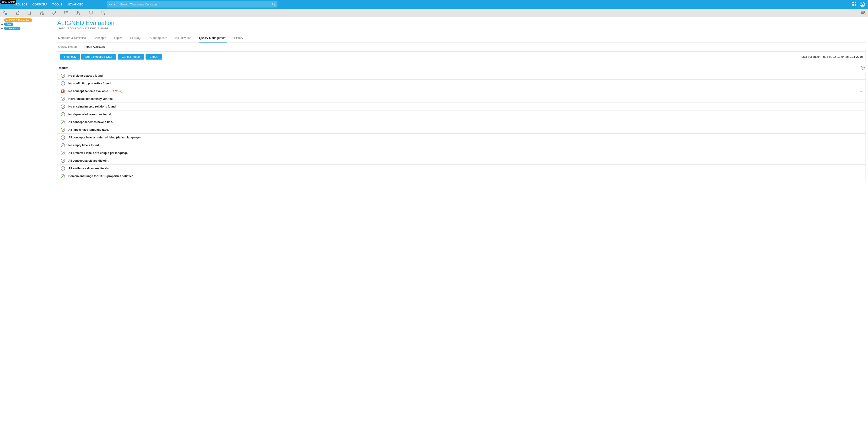 The width and height of the screenshot is (868, 428). I want to click on search-bar: en ▼, so click(192, 4).